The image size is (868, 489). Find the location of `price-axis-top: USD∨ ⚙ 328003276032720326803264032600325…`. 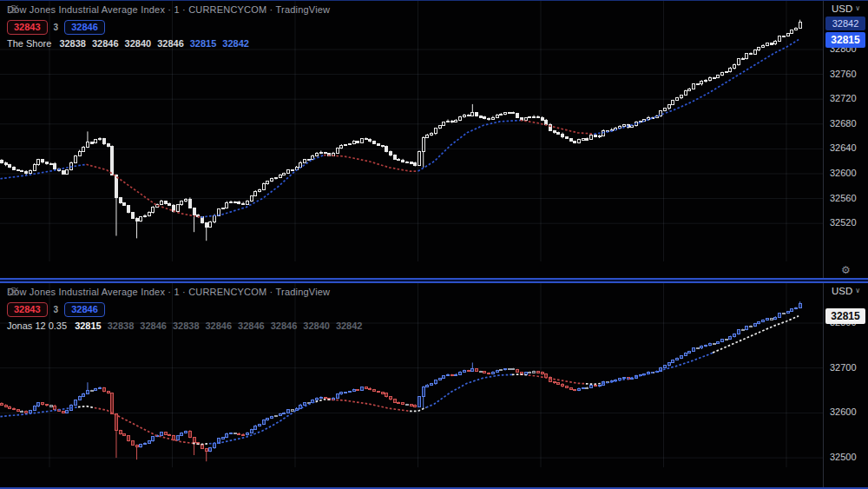

price-axis-top: USD∨ ⚙ 328003276032720326803264032600325… is located at coordinates (845, 139).